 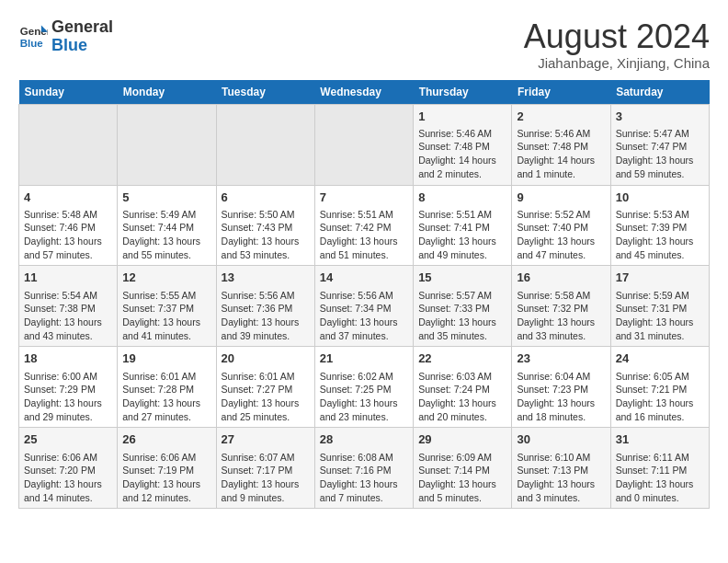 What do you see at coordinates (68, 387) in the screenshot?
I see `calendar-cell: 18Sunrise: 6:00 AM Sunset: 7:29 PM Dayli…` at bounding box center [68, 387].